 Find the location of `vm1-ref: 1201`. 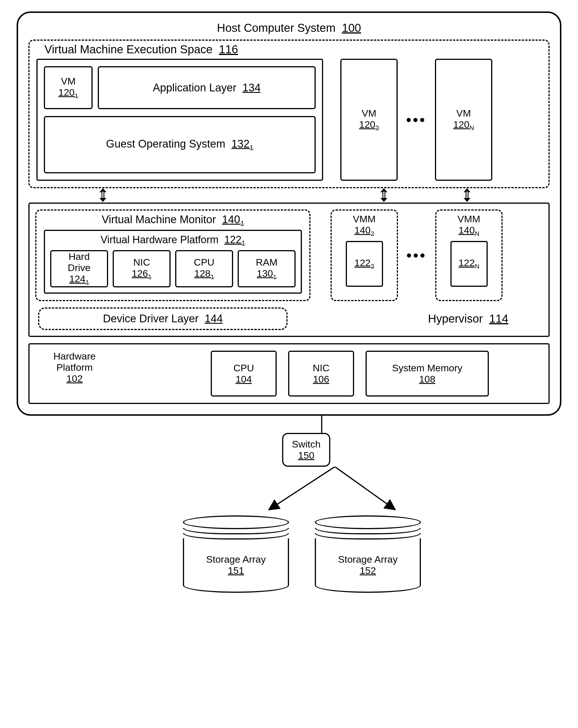

vm1-ref: 1201 is located at coordinates (68, 93).